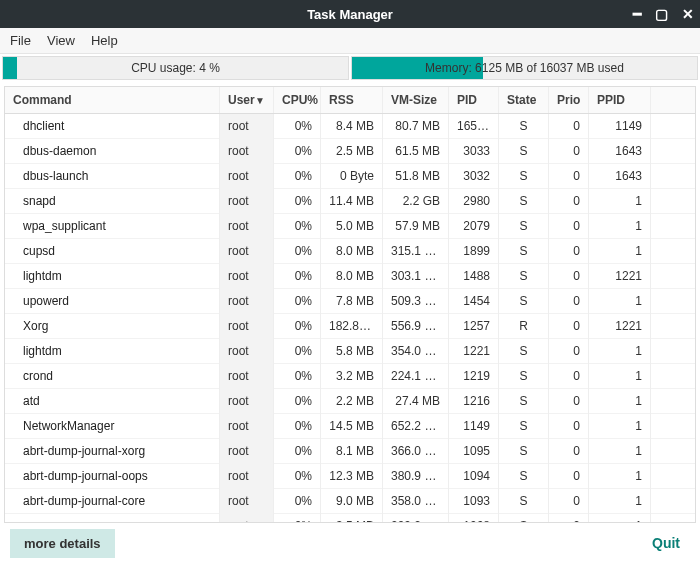 The width and height of the screenshot is (700, 563). Describe the element at coordinates (350, 176) in the screenshot. I see `table-row: dbus-launchroot0%0 Byte51.8 MB3032S01643` at that location.